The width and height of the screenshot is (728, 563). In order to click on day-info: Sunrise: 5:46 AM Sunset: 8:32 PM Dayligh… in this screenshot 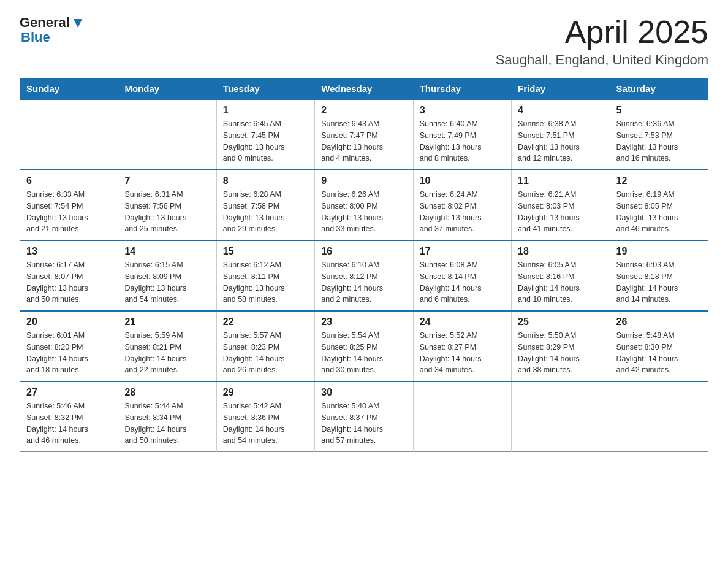, I will do `click(69, 423)`.